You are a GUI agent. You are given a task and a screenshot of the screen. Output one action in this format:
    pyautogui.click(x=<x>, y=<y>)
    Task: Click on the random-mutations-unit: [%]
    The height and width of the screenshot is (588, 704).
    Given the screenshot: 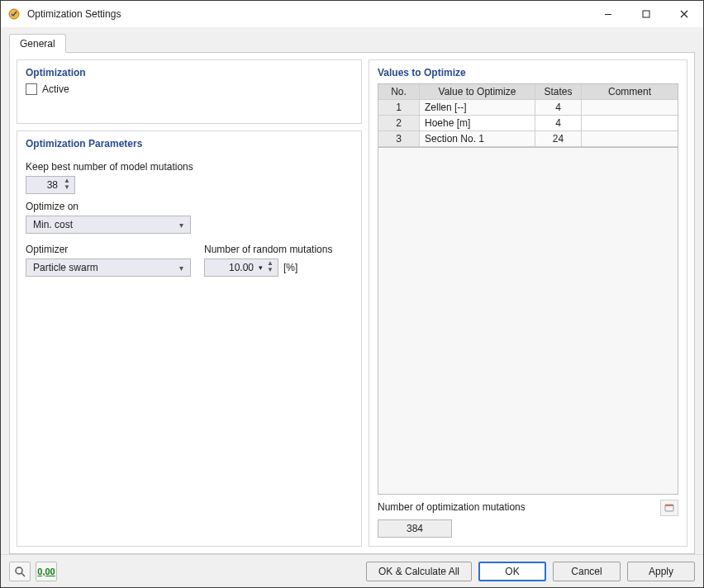 What is the action you would take?
    pyautogui.click(x=291, y=268)
    